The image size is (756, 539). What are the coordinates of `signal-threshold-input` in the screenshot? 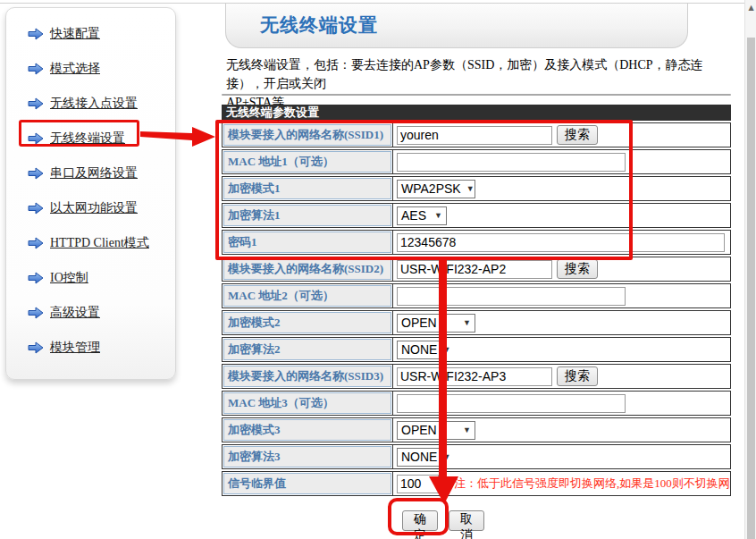 It's located at (418, 484).